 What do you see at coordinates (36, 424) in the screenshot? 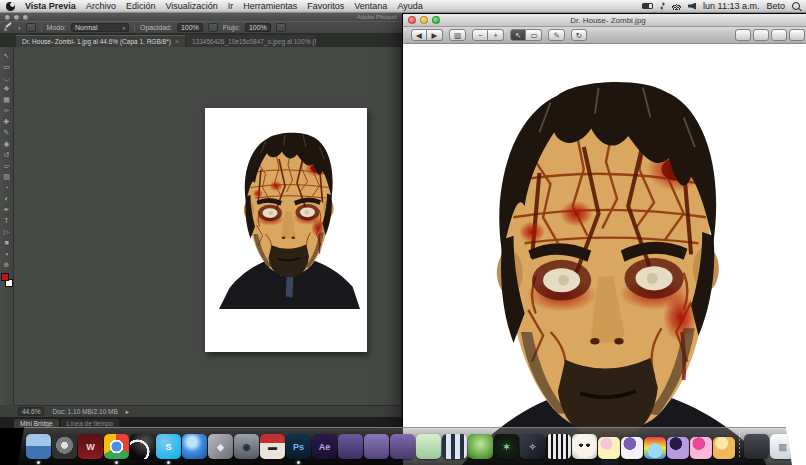
I see `mini-bridge-tab: Mini Bridge` at bounding box center [36, 424].